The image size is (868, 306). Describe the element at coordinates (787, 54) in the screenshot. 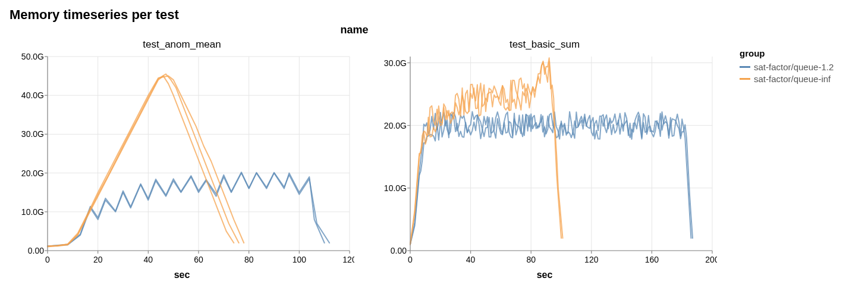

I see `legend-title: group` at that location.